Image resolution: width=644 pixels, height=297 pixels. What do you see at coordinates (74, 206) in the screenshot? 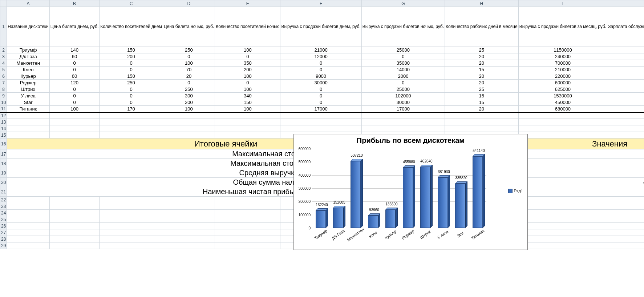
I see `cell-23-B` at bounding box center [74, 206].